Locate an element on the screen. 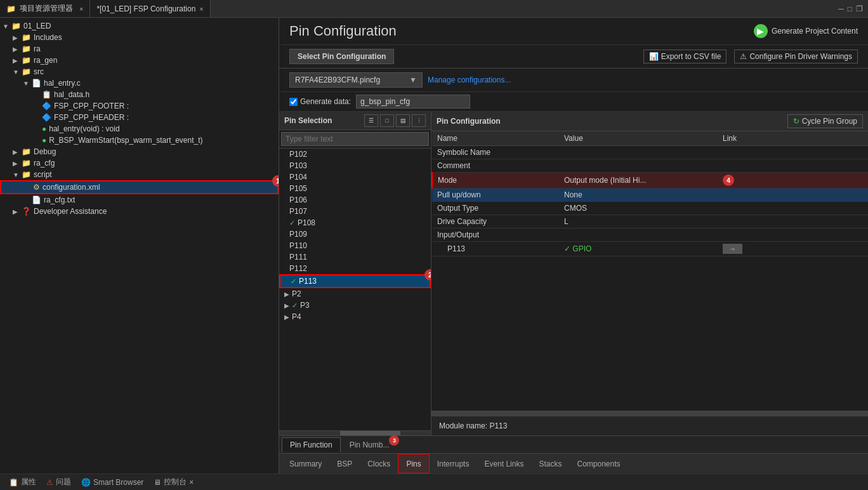 This screenshot has height=490, width=868. configure-pin-driver-btn: ⚠ Configure Pin Driver Warnings is located at coordinates (796, 56).